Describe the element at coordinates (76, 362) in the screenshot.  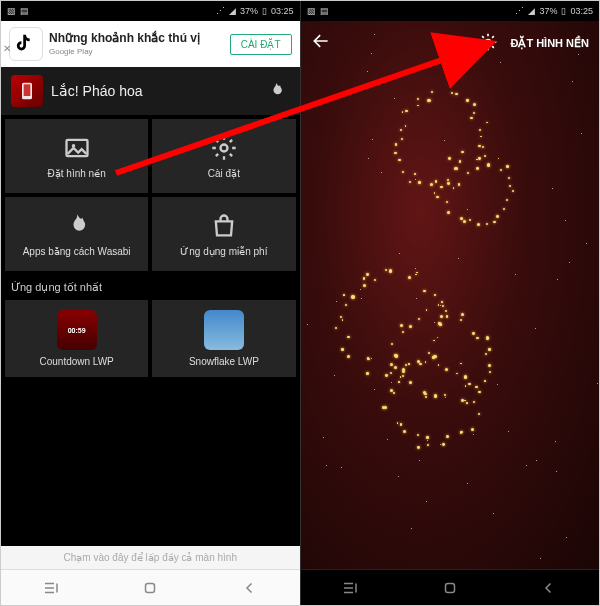
I see `app-card-label: Countdown LWP` at that location.